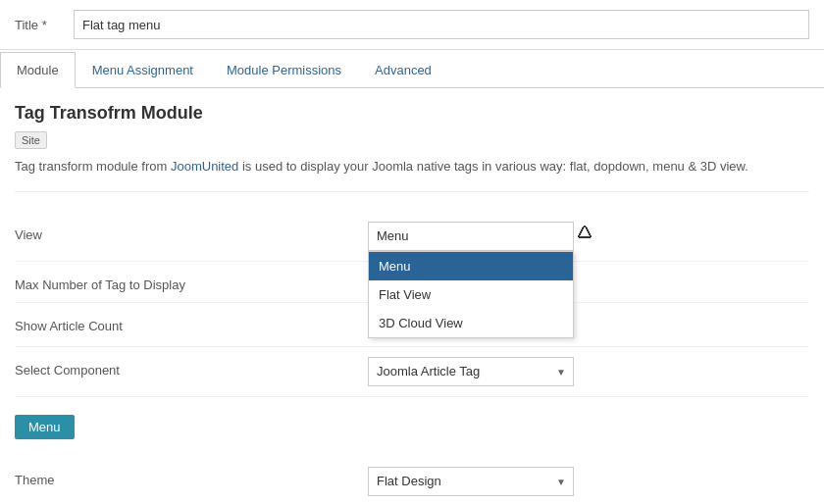 This screenshot has height=504, width=824. I want to click on select-component-row: Select Component Joomla Article Tag ▼, so click(412, 373).